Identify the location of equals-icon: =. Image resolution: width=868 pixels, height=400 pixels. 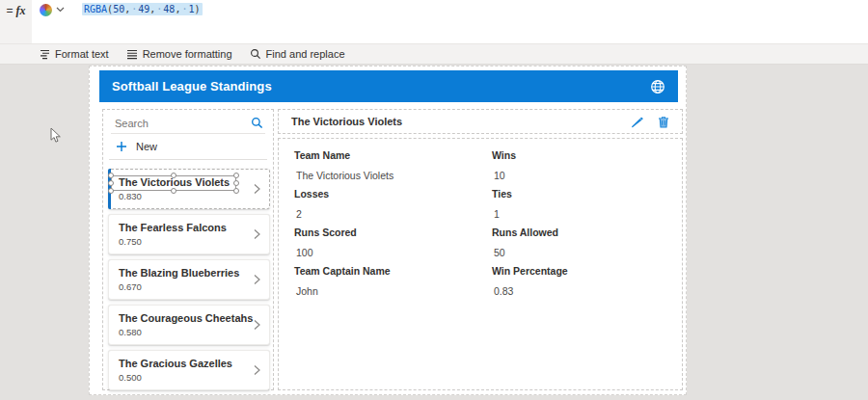
(10, 23).